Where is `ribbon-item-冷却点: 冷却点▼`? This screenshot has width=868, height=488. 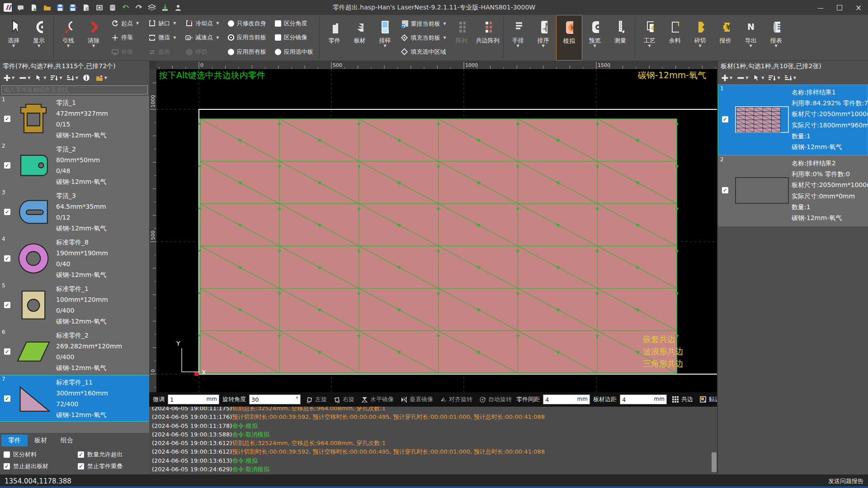 ribbon-item-冷却点: 冷却点▼ is located at coordinates (202, 23).